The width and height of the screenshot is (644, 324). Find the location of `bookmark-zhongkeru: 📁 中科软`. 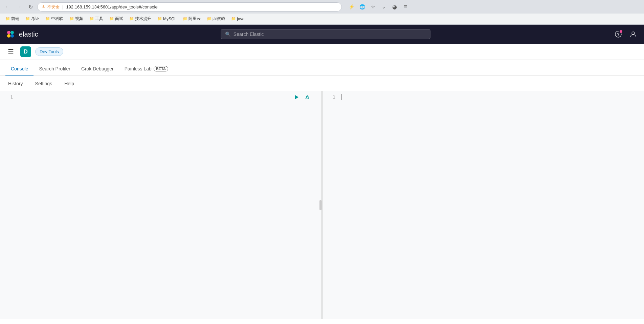

bookmark-zhongkeru: 📁 中科软 is located at coordinates (54, 19).